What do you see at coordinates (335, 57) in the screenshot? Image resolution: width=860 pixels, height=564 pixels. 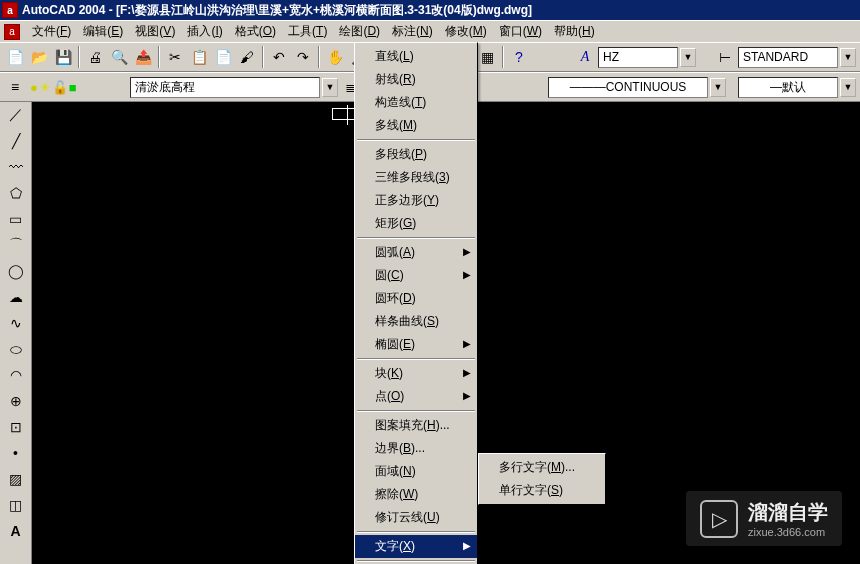 I see `pan-button: ✋` at bounding box center [335, 57].